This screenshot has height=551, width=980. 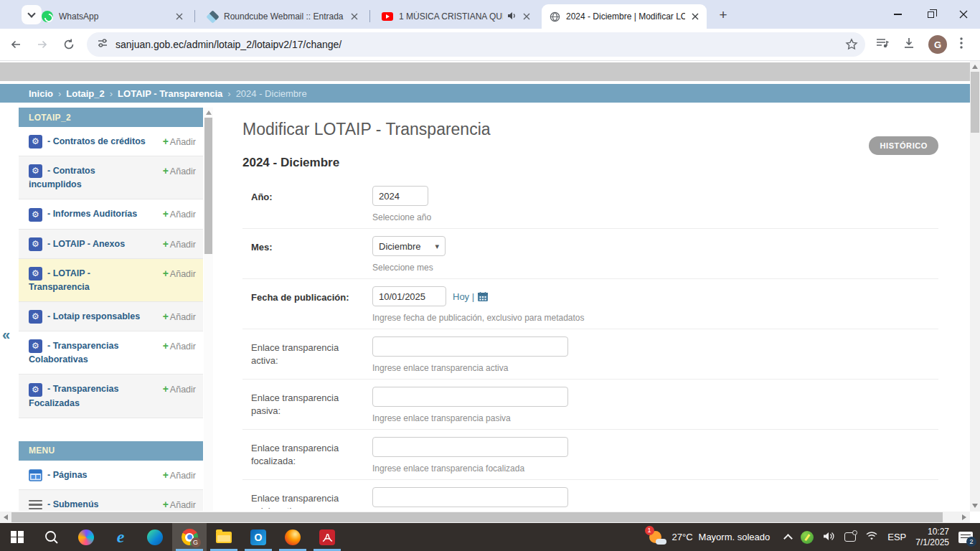 What do you see at coordinates (471, 347) in the screenshot?
I see `enlace-activa-input` at bounding box center [471, 347].